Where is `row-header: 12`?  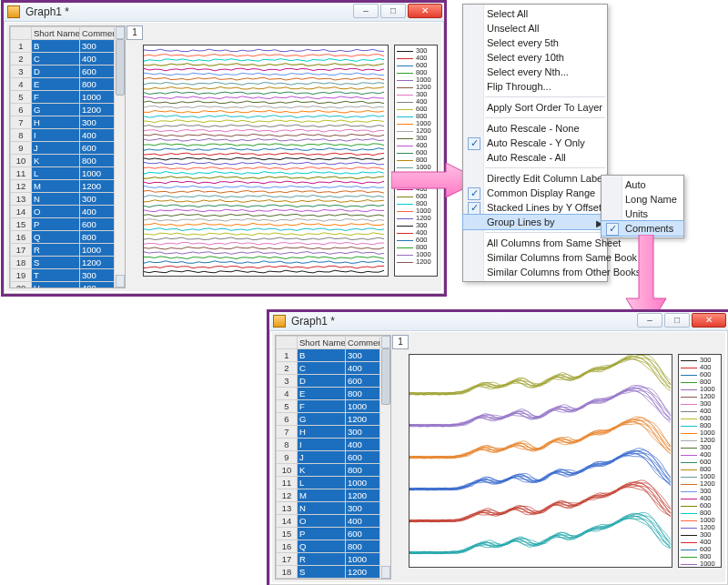 row-header: 12 is located at coordinates (288, 496).